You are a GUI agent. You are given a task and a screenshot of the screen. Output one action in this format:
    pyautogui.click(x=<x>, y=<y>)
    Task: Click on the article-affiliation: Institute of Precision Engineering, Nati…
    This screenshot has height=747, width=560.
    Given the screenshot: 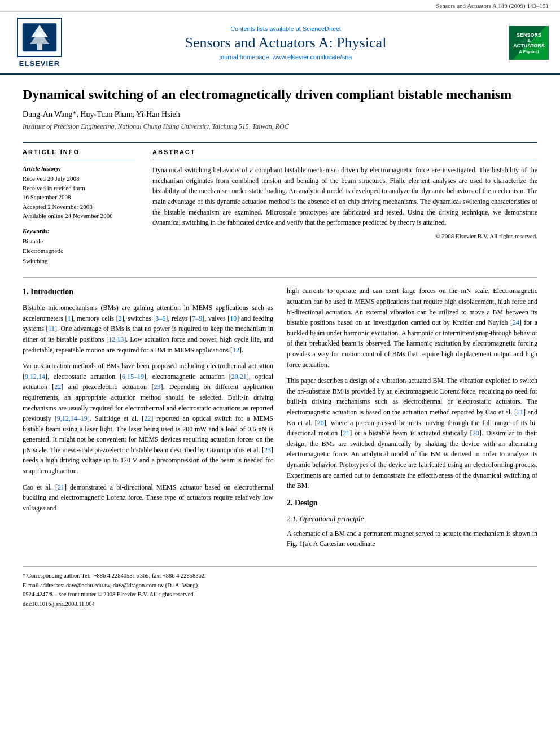 What is the action you would take?
    pyautogui.click(x=280, y=126)
    